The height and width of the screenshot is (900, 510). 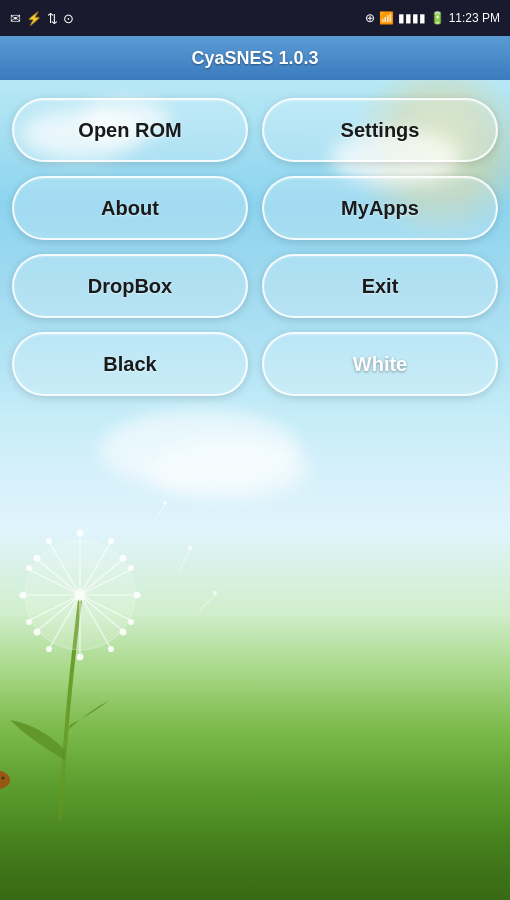 What do you see at coordinates (130, 208) in the screenshot?
I see `about-button: About` at bounding box center [130, 208].